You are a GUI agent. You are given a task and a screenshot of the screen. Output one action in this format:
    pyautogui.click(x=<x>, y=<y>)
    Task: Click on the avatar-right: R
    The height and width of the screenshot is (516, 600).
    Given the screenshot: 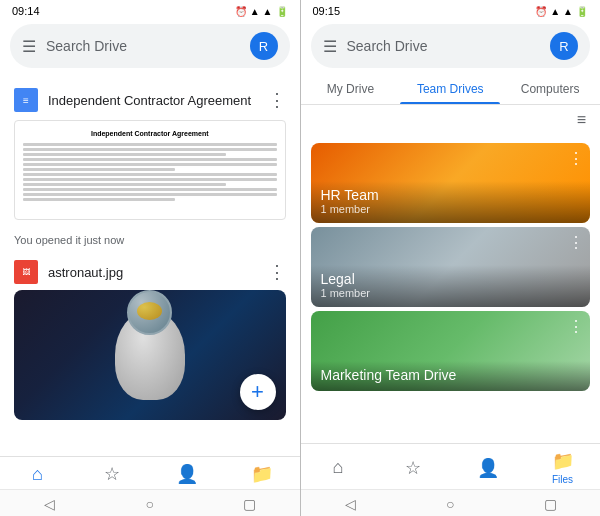 What is the action you would take?
    pyautogui.click(x=564, y=46)
    